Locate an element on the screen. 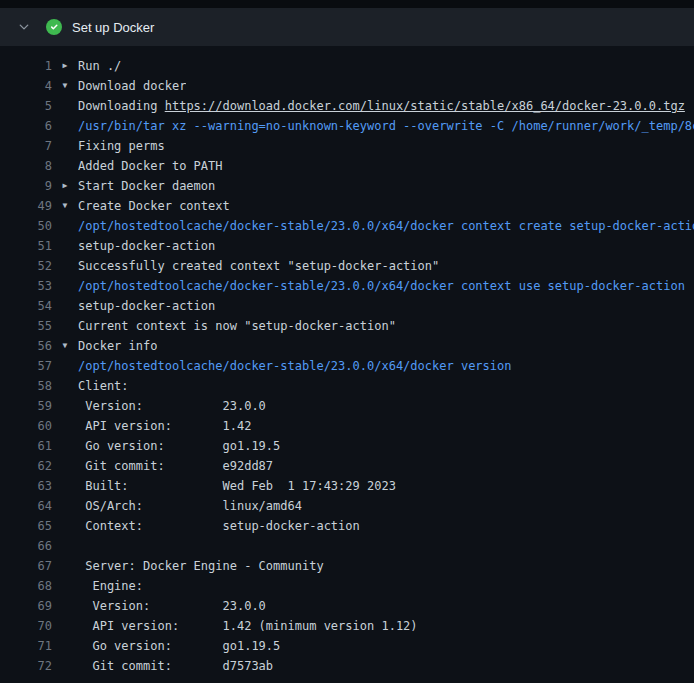 The height and width of the screenshot is (683, 694). log-text: Git commit: d7573ab is located at coordinates (176, 666).